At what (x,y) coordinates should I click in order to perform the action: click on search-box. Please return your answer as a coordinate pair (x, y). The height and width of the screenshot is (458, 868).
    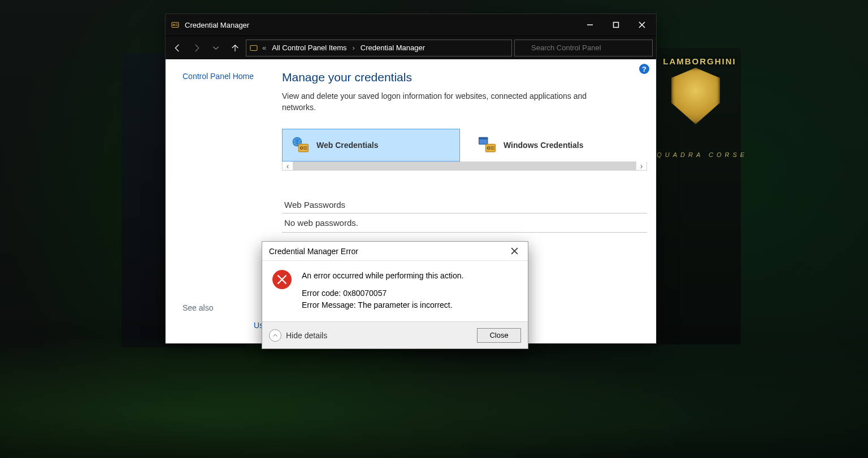
    Looking at the image, I should click on (583, 48).